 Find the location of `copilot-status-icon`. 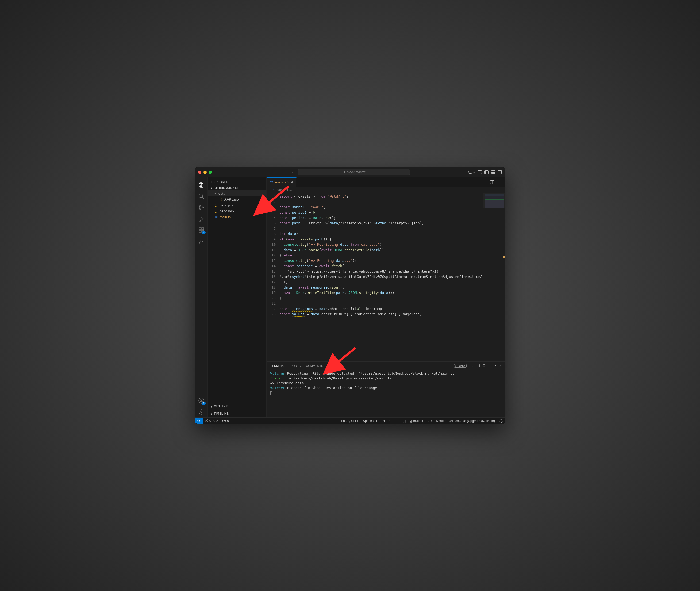

copilot-status-icon is located at coordinates (430, 421).